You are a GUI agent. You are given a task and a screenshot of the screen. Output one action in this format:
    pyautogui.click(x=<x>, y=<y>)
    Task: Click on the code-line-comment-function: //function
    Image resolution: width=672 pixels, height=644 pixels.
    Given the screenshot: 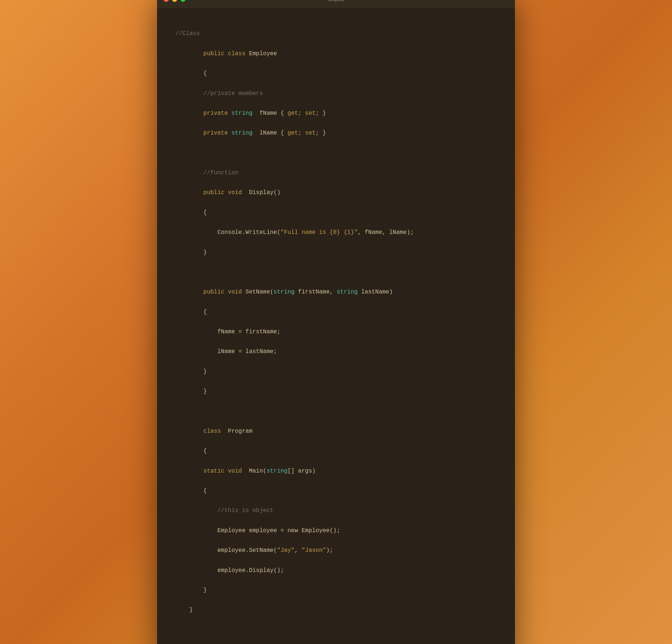 What is the action you would take?
    pyautogui.click(x=336, y=173)
    